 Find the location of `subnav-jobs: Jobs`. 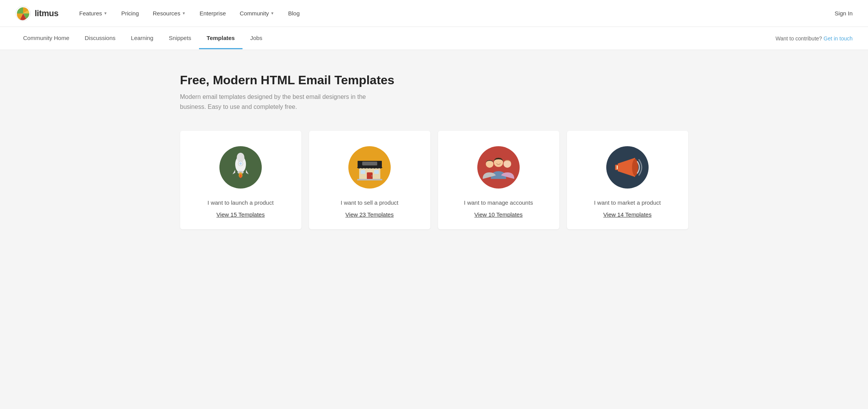

subnav-jobs: Jobs is located at coordinates (256, 38).